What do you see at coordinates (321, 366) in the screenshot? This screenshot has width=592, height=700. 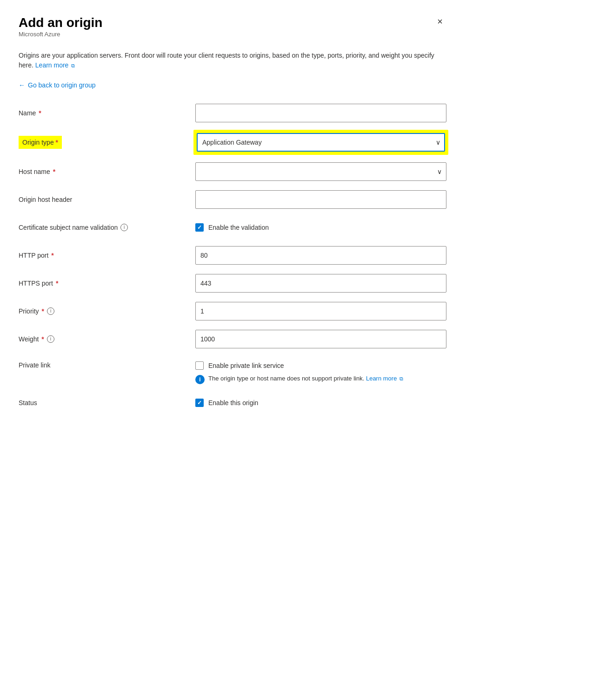 I see `private-link-checkbox-row: Enable private link service` at bounding box center [321, 366].